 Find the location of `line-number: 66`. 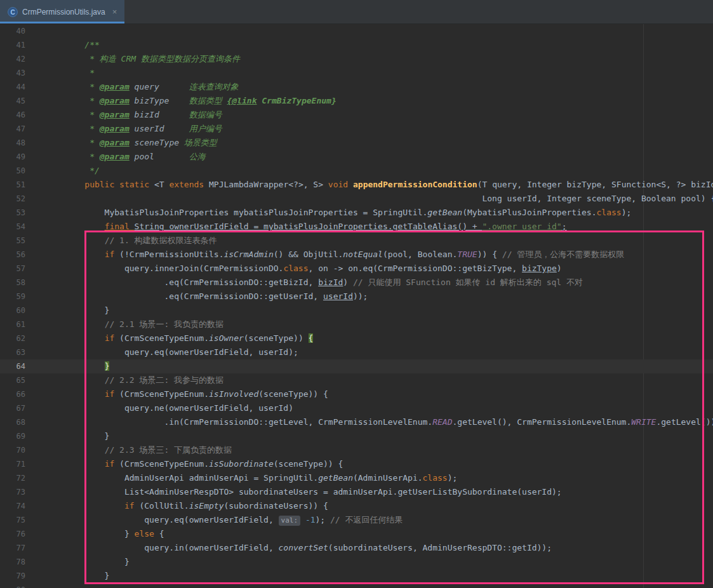

line-number: 66 is located at coordinates (13, 394).